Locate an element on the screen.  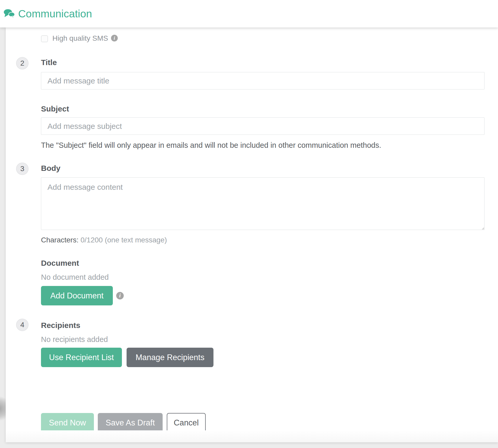
send-now-button: Send Now is located at coordinates (67, 423).